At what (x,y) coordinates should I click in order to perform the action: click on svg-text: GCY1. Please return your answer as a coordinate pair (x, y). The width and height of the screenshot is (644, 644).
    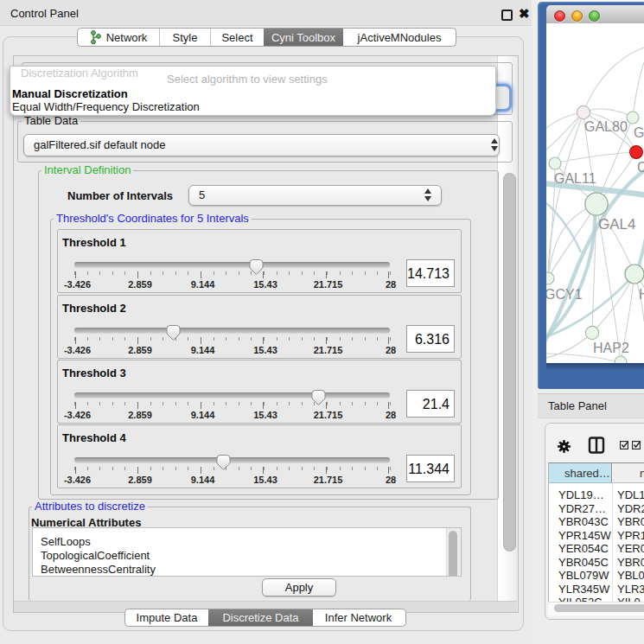
    Looking at the image, I should click on (564, 294).